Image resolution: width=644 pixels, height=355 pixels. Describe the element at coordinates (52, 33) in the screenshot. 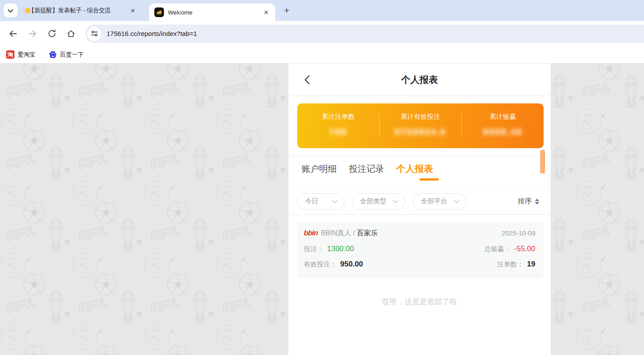

I see `reload-icon` at that location.